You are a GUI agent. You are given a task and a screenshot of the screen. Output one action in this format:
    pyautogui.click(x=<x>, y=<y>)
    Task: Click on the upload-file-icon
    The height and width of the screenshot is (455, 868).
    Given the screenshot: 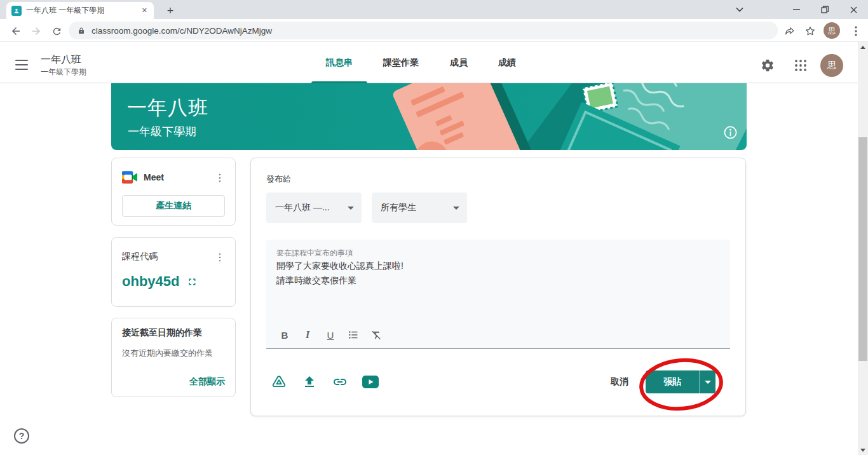 What is the action you would take?
    pyautogui.click(x=309, y=382)
    